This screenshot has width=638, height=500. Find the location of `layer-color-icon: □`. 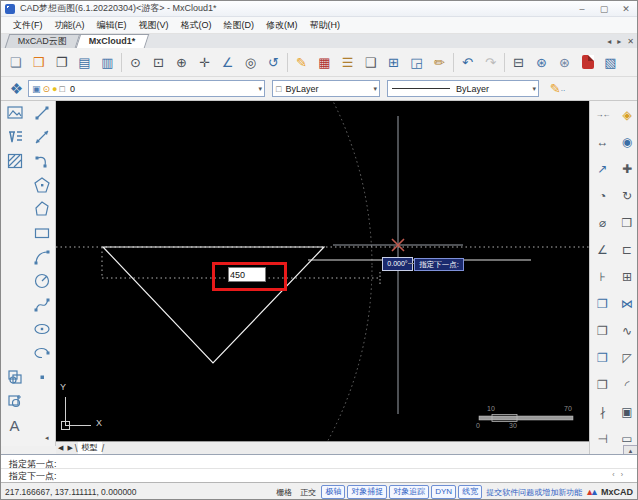

layer-color-icon: □ is located at coordinates (62, 89).